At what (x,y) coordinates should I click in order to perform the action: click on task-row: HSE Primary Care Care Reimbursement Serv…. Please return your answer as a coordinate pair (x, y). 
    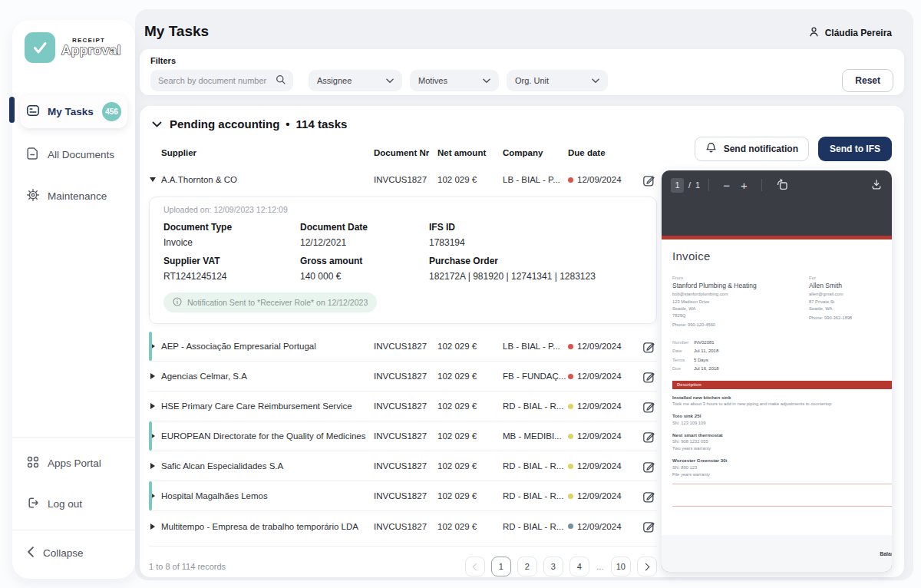
    Looking at the image, I should click on (403, 407).